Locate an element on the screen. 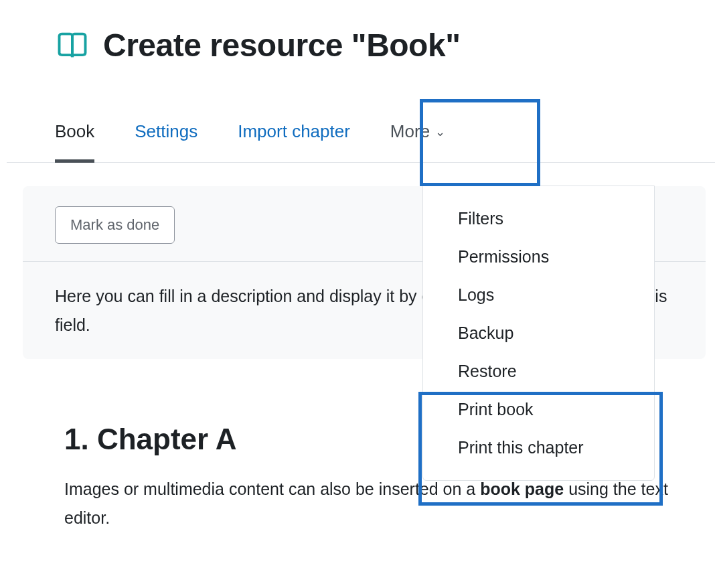  chapter-body: Images or multimedia content can also be… is located at coordinates (390, 504).